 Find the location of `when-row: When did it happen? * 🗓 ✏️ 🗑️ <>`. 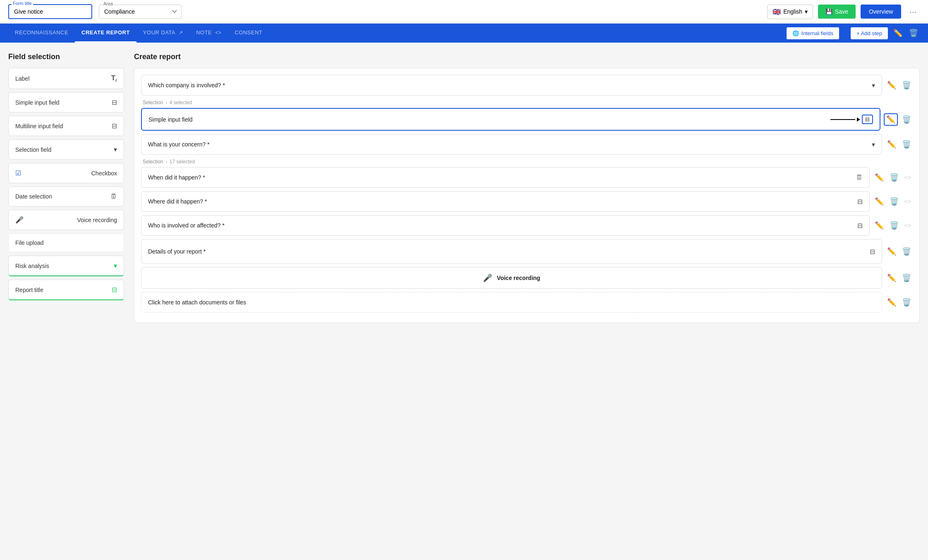

when-row: When did it happen? * 🗓 ✏️ 🗑️ <> is located at coordinates (527, 177).